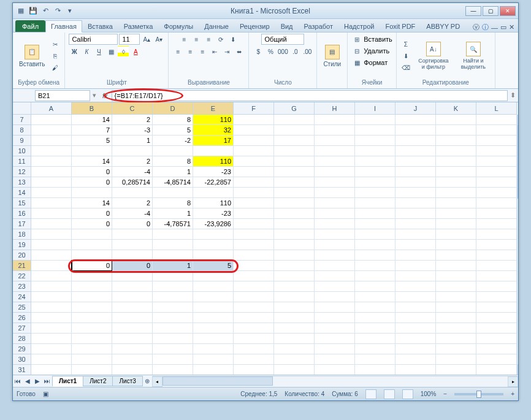 The image size is (531, 420). I want to click on row-header-19: 19, so click(22, 245).